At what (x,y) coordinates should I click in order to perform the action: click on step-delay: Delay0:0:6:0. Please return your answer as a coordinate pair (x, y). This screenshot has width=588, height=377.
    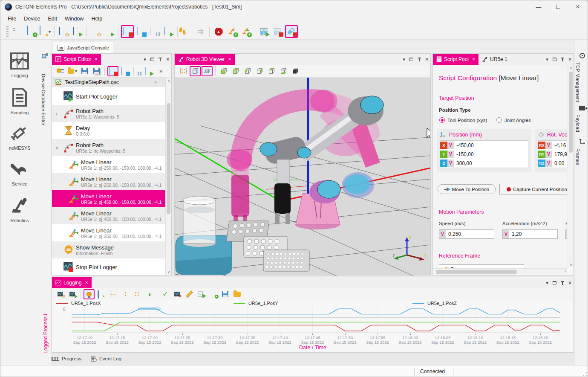
    Looking at the image, I should click on (109, 130).